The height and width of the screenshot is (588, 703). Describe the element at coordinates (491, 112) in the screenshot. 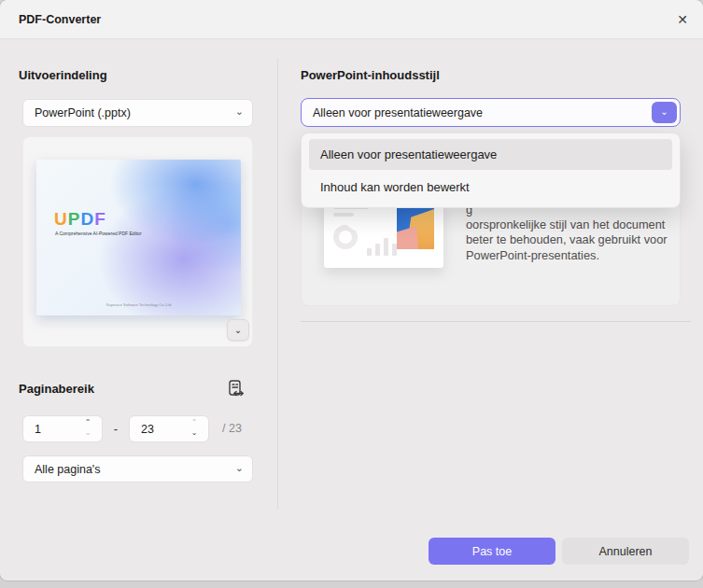

I see `content-style-select: Alleen voor presentatieweergave ⌄` at that location.